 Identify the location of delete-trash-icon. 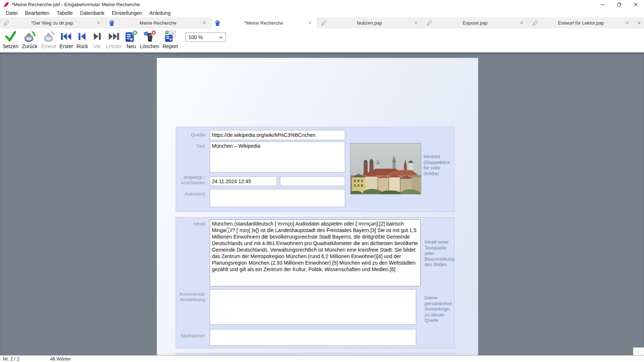
(150, 36).